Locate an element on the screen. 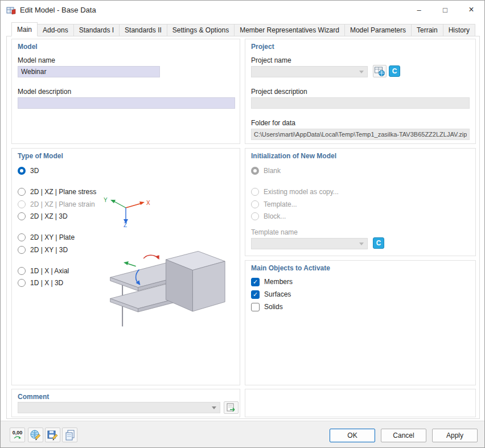 The image size is (485, 448). checkbox-surfaces: ✓ Surfaces is located at coordinates (271, 294).